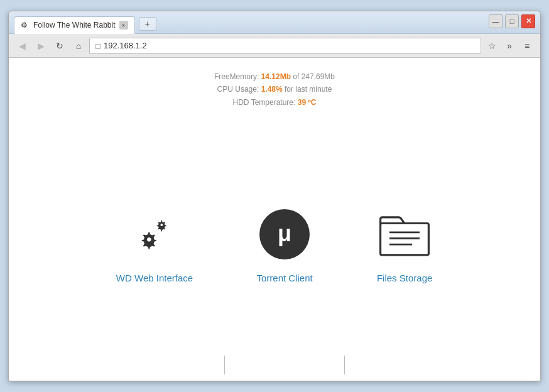 The image size is (549, 392). What do you see at coordinates (308, 89) in the screenshot?
I see `cpu-usage-suffix: for last minute` at bounding box center [308, 89].